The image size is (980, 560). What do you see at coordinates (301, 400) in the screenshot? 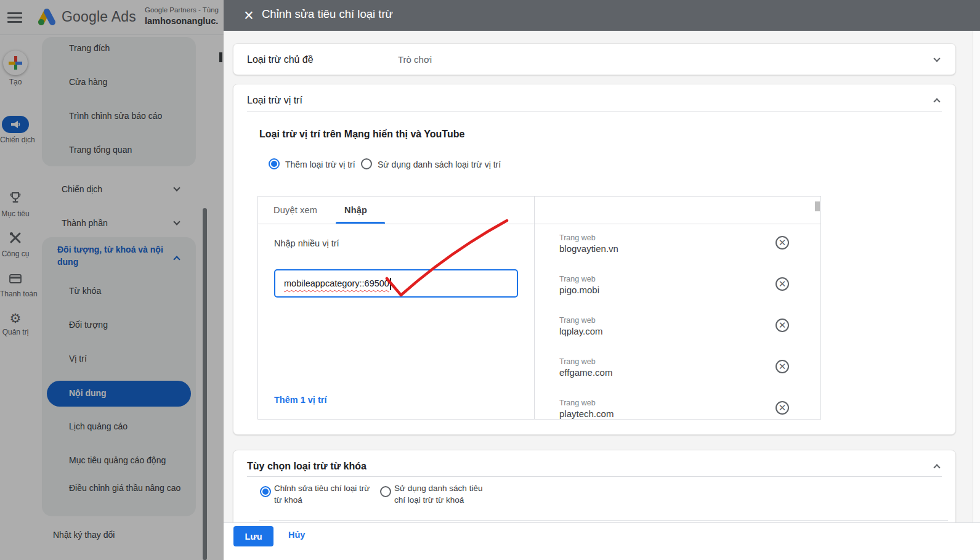
I see `add-placement-link: Thêm 1 vị trí` at bounding box center [301, 400].